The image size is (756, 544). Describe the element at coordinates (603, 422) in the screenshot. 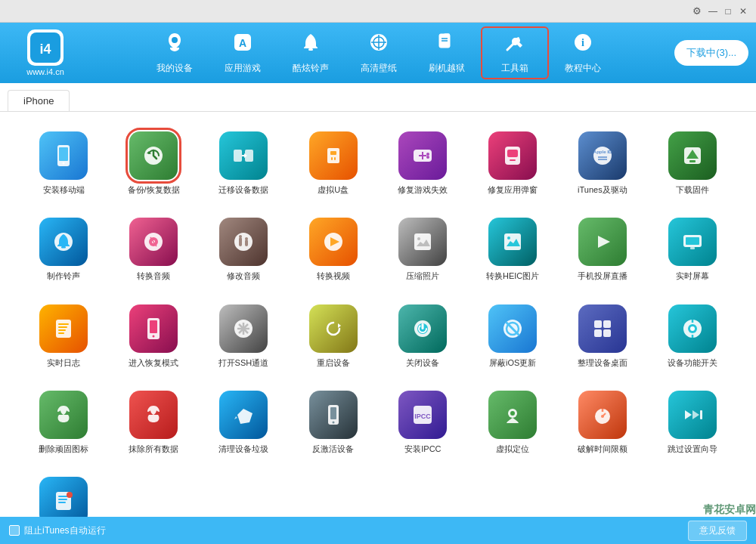

I see `tool-item-break-timelimit: 破解时间限额` at that location.